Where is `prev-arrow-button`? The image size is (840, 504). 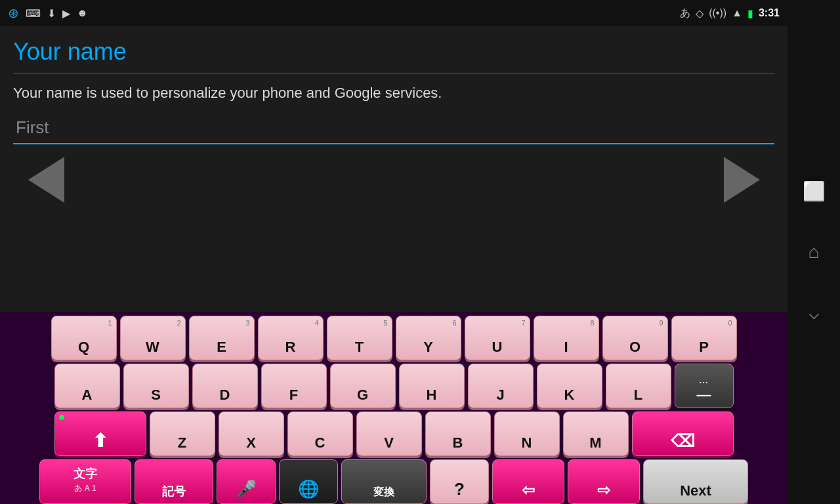
prev-arrow-button is located at coordinates (46, 180).